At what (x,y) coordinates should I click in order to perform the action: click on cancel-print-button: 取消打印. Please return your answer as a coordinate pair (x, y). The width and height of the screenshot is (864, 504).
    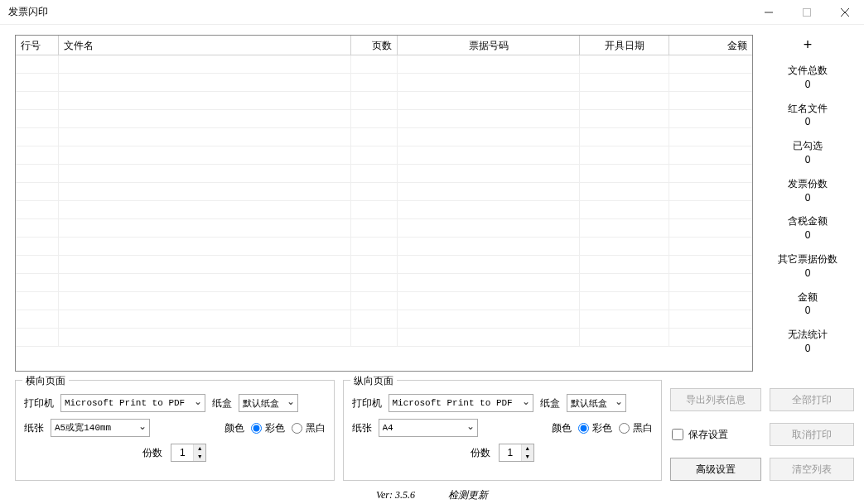
    Looking at the image, I should click on (812, 434).